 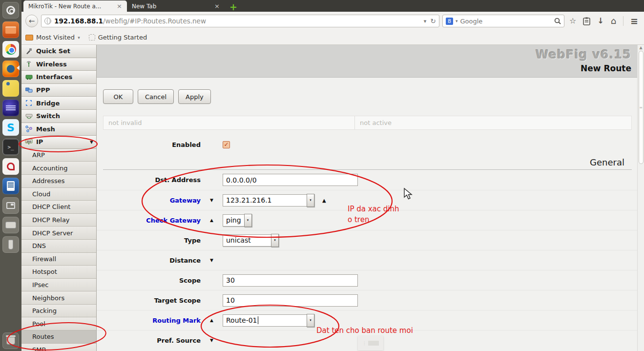 What do you see at coordinates (59, 246) in the screenshot?
I see `sidebar-item-dns: DNS` at bounding box center [59, 246].